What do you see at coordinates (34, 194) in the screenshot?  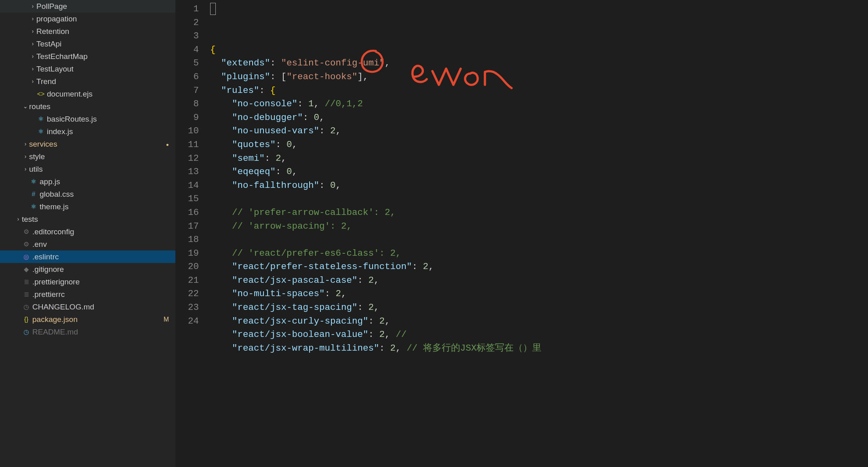 I see `file-icon: #` at bounding box center [34, 194].